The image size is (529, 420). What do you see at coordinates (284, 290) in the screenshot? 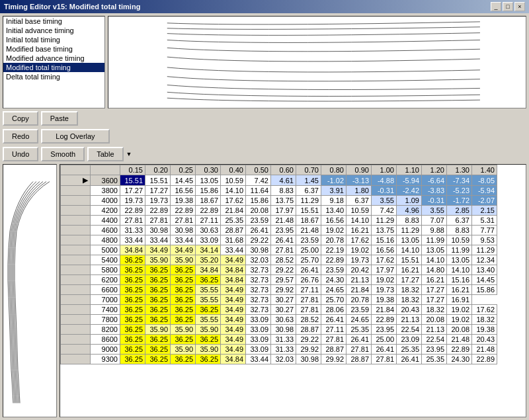
I see `cell-11-6: 29.92` at bounding box center [284, 290].